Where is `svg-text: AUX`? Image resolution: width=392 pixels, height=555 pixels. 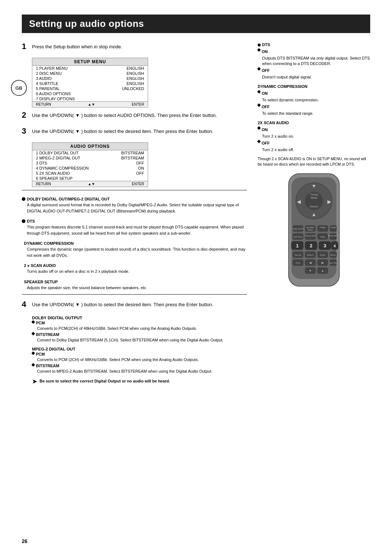 svg-text: AUX is located at coordinates (298, 263).